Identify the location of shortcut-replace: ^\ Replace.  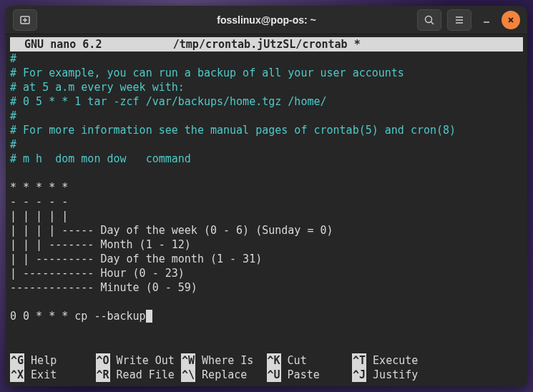
(224, 375).